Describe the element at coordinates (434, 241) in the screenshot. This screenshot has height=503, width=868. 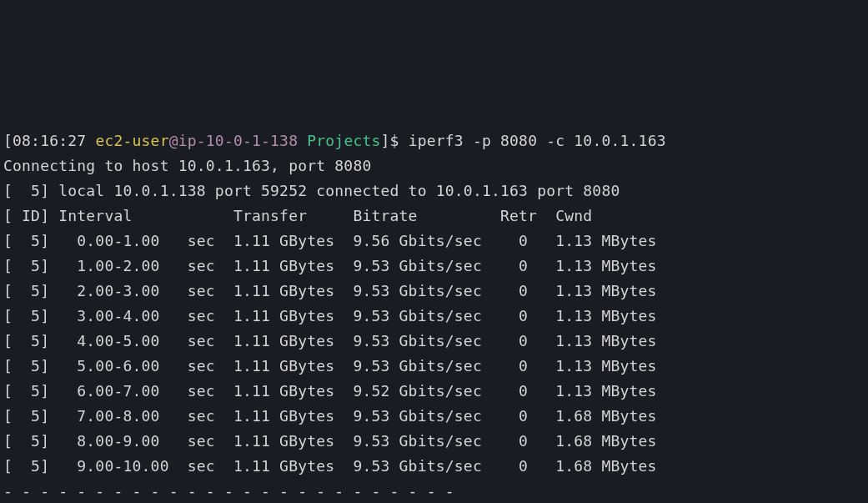
I see `interval-row: [ 5] 0.00-1.00 sec 1.11 GBytes 9.56 Gbit…` at that location.